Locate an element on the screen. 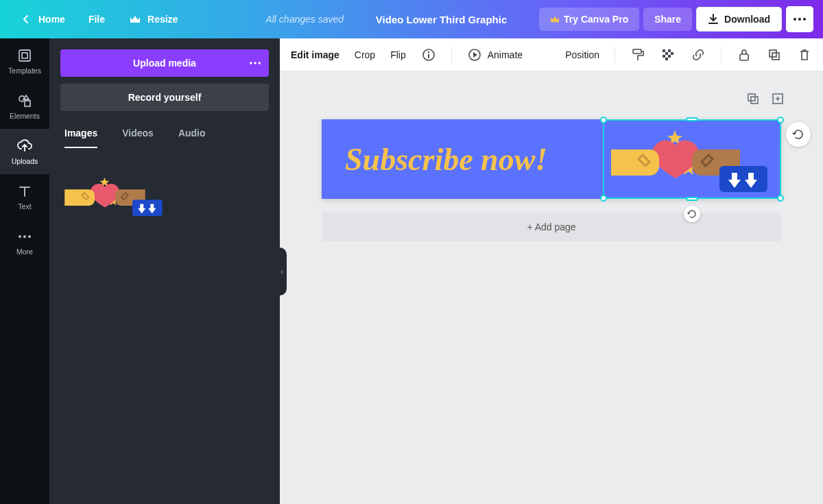  upload-thumbnail is located at coordinates (115, 195).